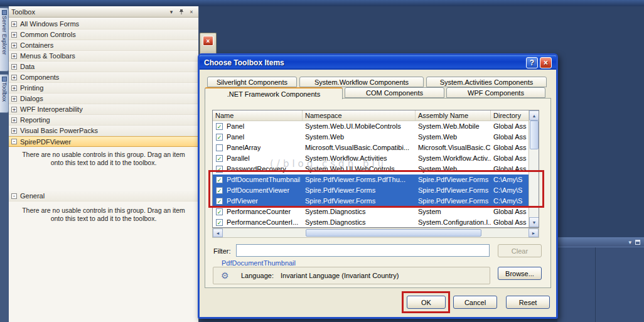  I want to click on toolbox-group-menus-toolbars: +Menus & Toolbars, so click(104, 56).